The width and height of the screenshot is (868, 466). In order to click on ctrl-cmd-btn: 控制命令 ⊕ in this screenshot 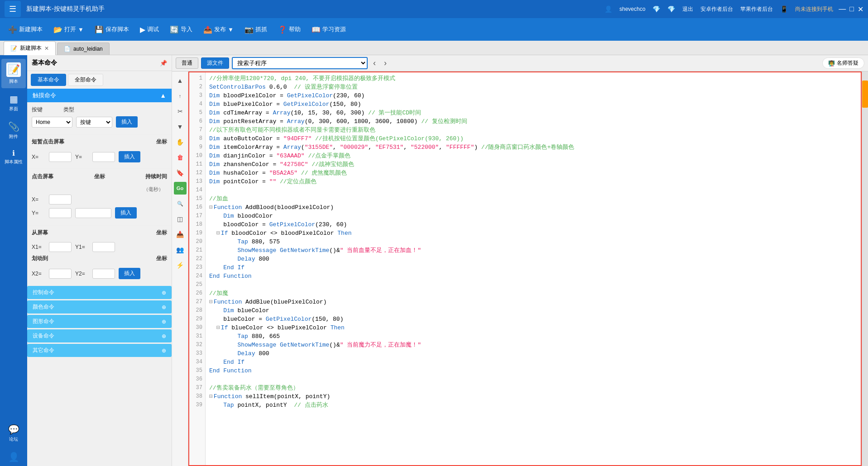, I will do `click(100, 292)`.